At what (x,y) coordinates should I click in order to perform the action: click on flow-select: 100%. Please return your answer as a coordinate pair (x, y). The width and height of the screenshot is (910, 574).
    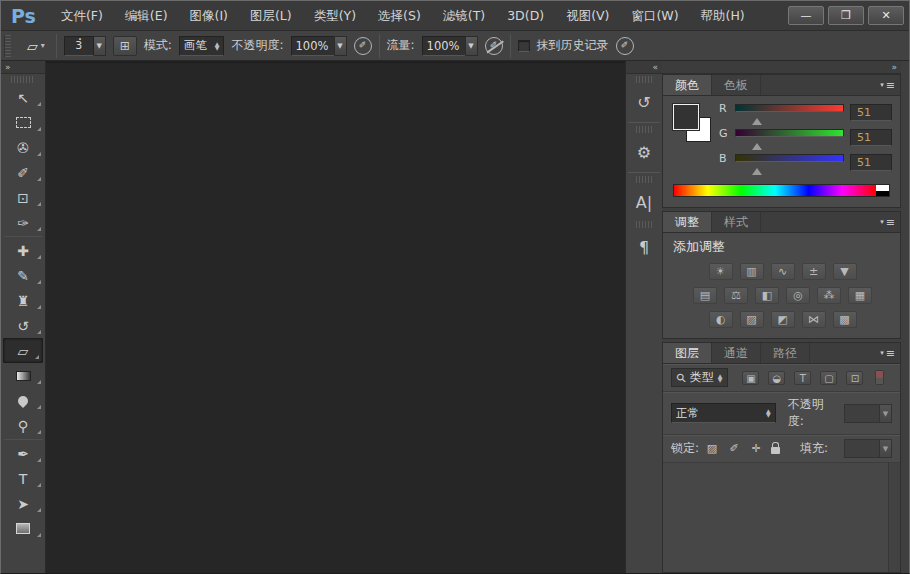
    Looking at the image, I should click on (444, 46).